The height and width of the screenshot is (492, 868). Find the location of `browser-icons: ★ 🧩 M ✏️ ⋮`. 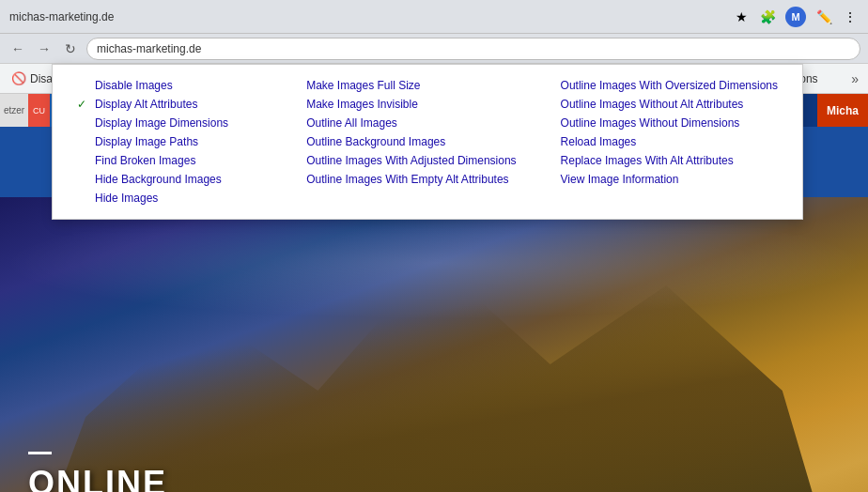

browser-icons: ★ 🧩 M ✏️ ⋮ is located at coordinates (796, 17).